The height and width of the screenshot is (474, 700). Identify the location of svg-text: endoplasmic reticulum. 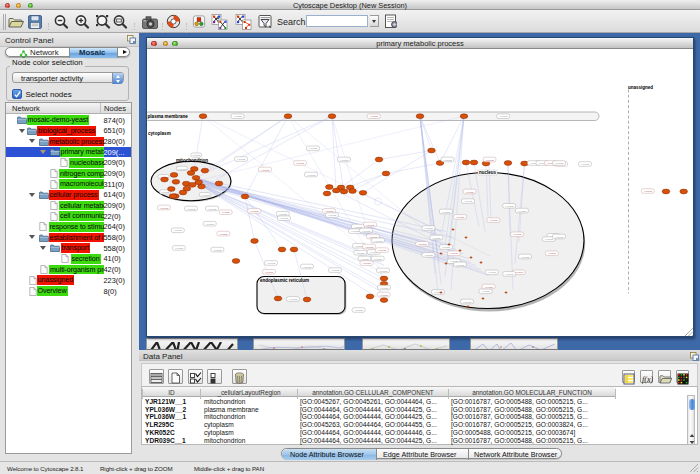
(284, 280).